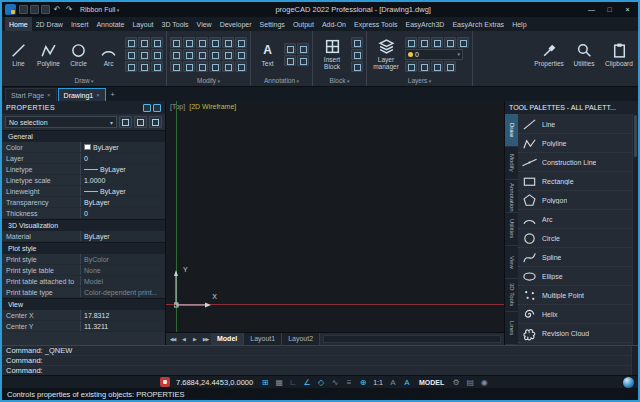 This screenshot has width=640, height=402. I want to click on toggle-pickadd-button, so click(126, 122).